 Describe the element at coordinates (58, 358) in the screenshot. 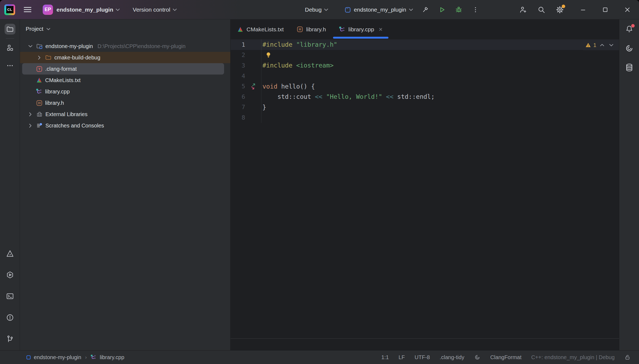

I see `breadcrumb-project: endstone-my-plugin` at that location.